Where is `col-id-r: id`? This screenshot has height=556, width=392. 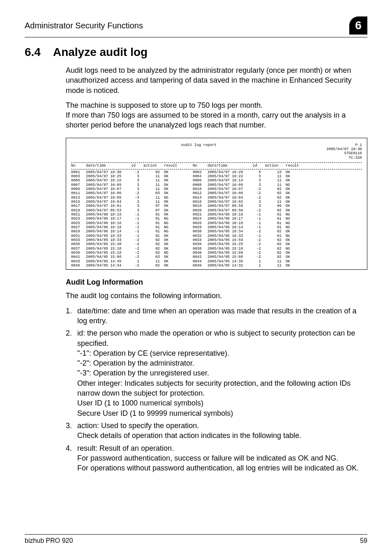
col-id-r: id is located at coordinates (259, 166).